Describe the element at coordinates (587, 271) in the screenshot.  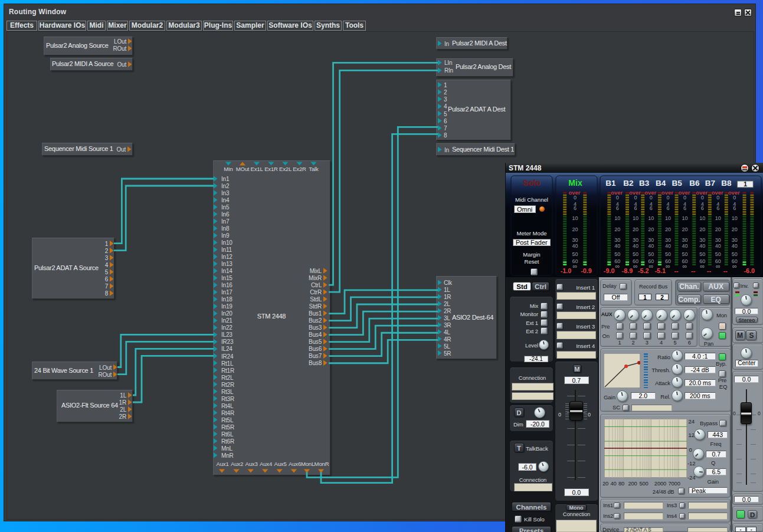
I see `svg-text: -0.9` at that location.